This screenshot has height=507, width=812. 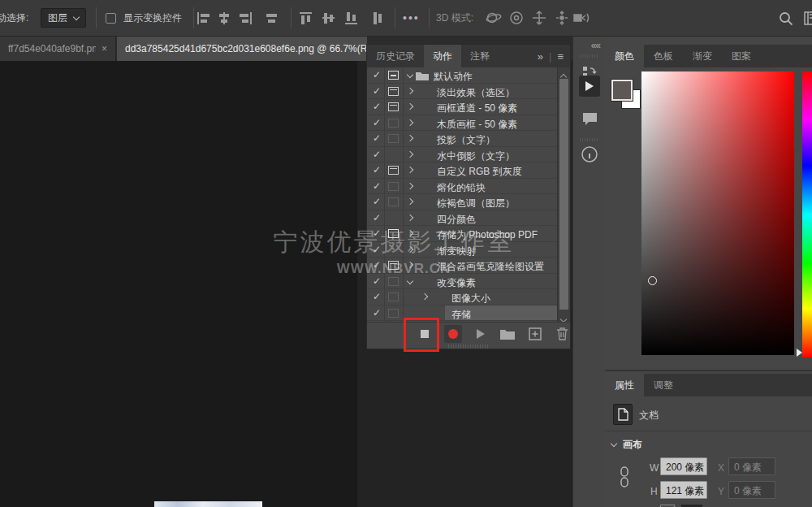 What do you see at coordinates (807, 214) in the screenshot?
I see `hue-slider` at bounding box center [807, 214].